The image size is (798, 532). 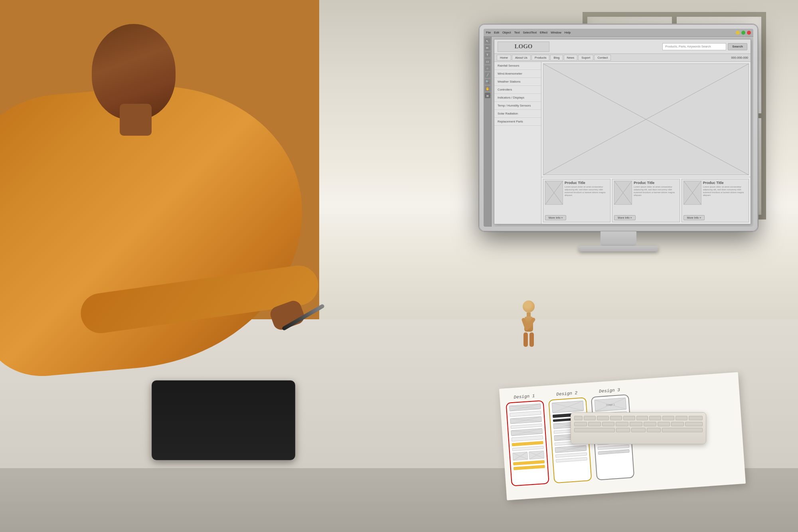 I want to click on product-desc-3: Lorem ipsum dolor sit amet consectetur a…, so click(x=725, y=192).